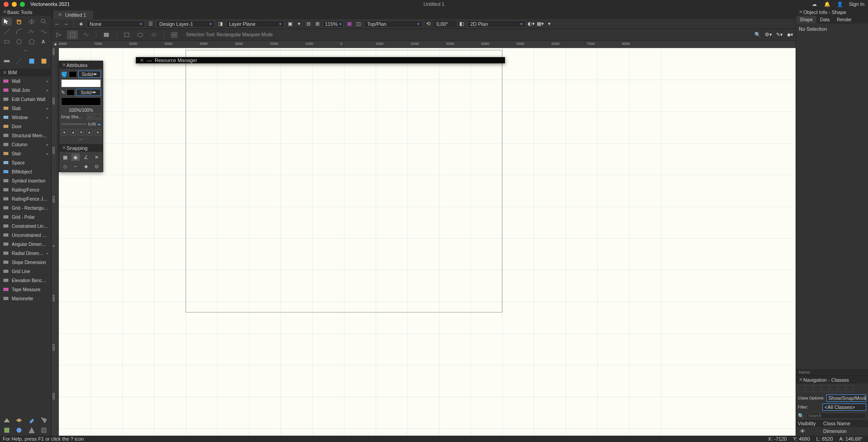 Image resolution: width=868 pixels, height=442 pixels. Describe the element at coordinates (320, 60) in the screenshot. I see `resource-manager-palette: ✕ — Resource Manager` at that location.